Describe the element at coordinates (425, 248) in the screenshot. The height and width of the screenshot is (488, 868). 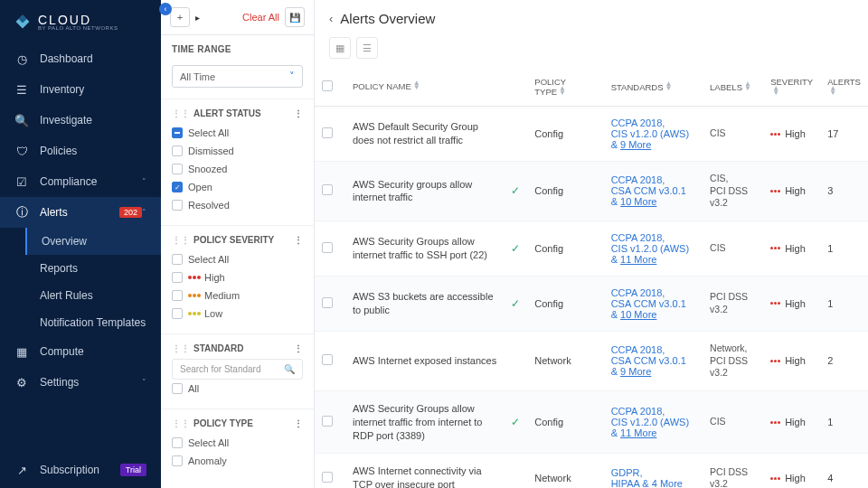
I see `policy-name: AWS Security Groups allow internet traff…` at that location.